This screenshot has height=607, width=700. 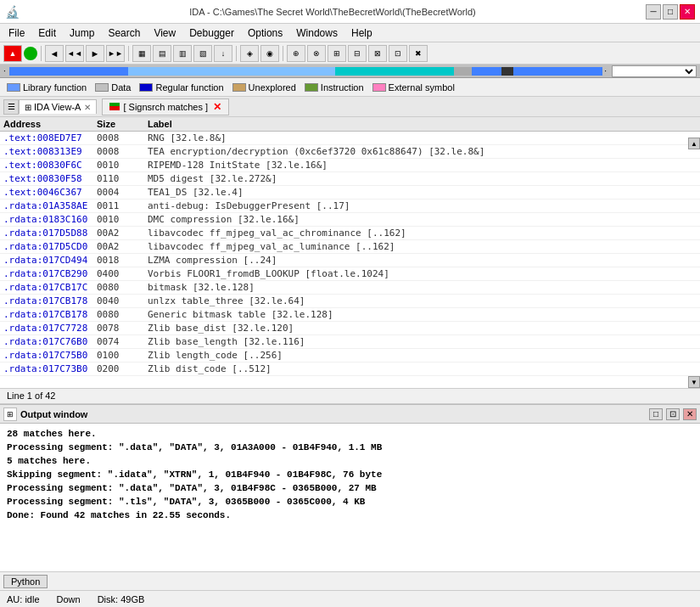 I want to click on minimize-button: ─, so click(x=653, y=12).